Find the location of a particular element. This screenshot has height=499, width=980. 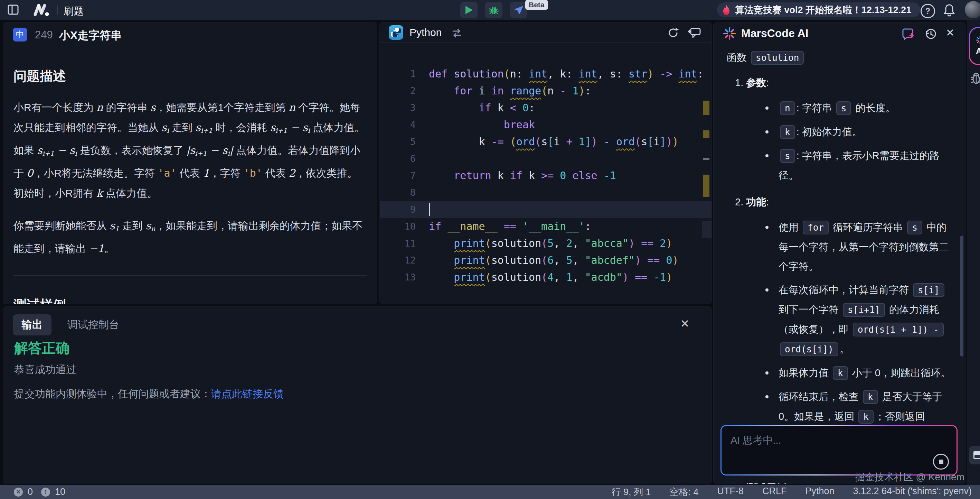

code-line: 1def solution(n: int, k: int, s: str) ->… is located at coordinates (546, 74).